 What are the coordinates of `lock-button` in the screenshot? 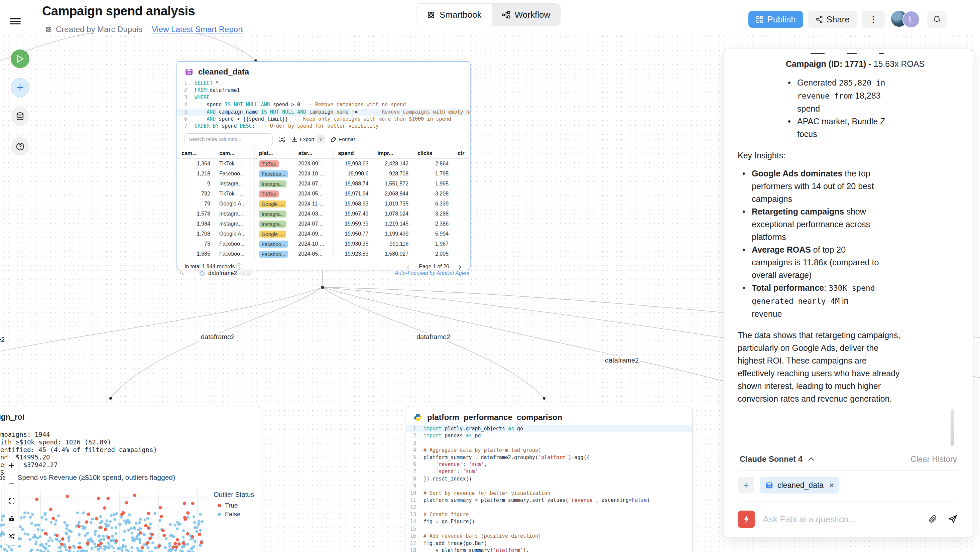 It's located at (11, 518).